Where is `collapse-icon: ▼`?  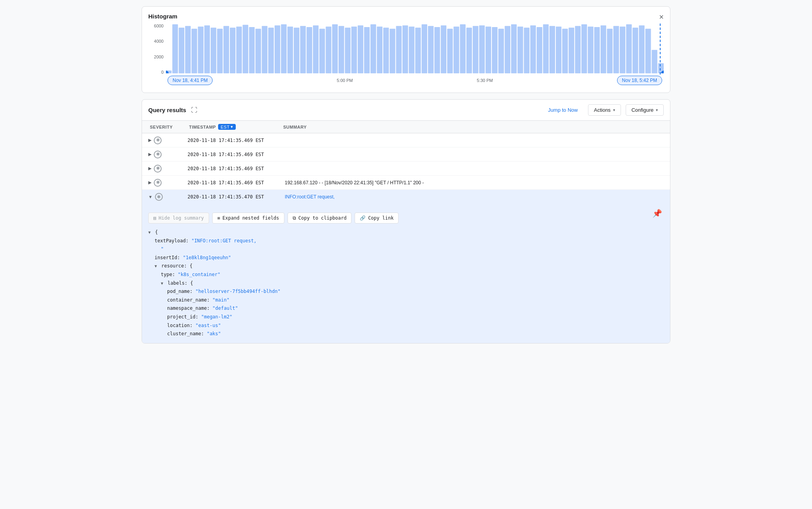 collapse-icon: ▼ is located at coordinates (149, 232).